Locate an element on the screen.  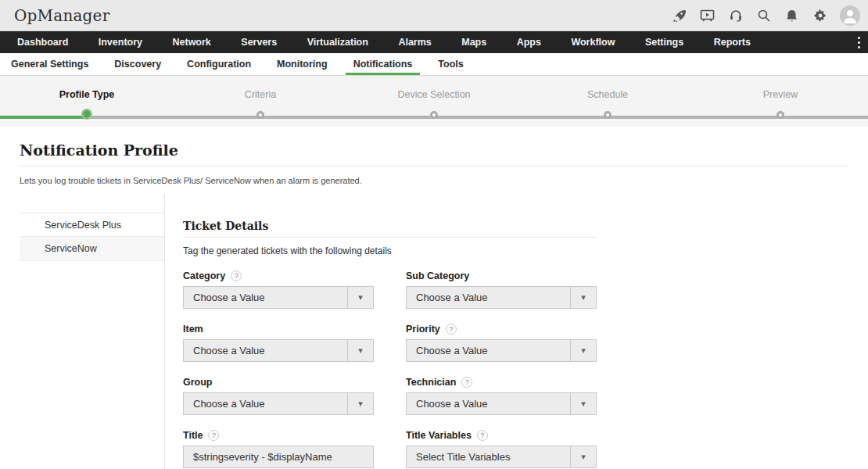
title-divider is located at coordinates (434, 166).